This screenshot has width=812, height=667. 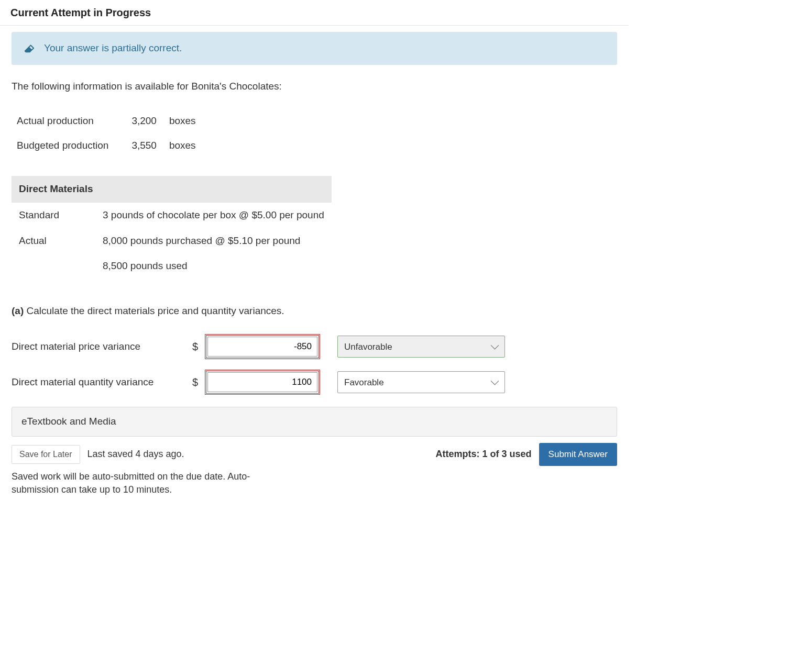 I want to click on section-title: Current Attempt in Progress, so click(x=314, y=13).